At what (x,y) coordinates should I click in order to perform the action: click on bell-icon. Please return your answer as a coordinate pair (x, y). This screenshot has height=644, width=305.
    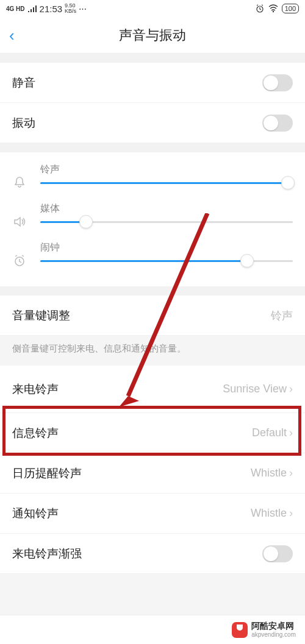
    Looking at the image, I should click on (21, 179).